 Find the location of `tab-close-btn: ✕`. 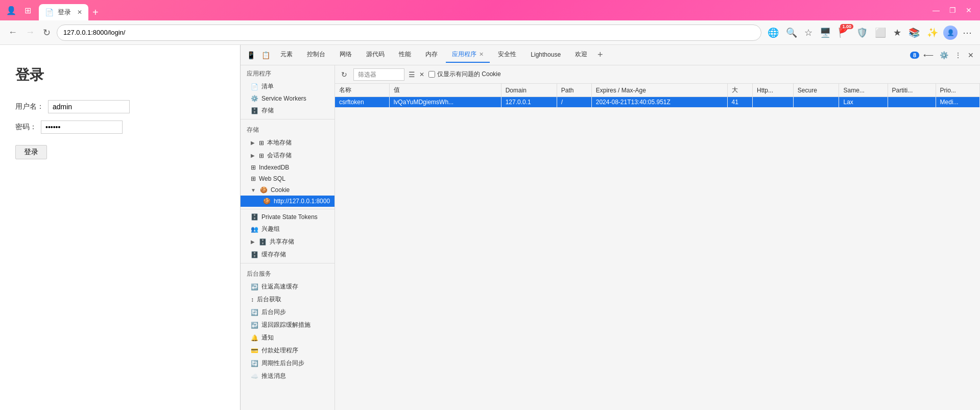

tab-close-btn: ✕ is located at coordinates (80, 12).